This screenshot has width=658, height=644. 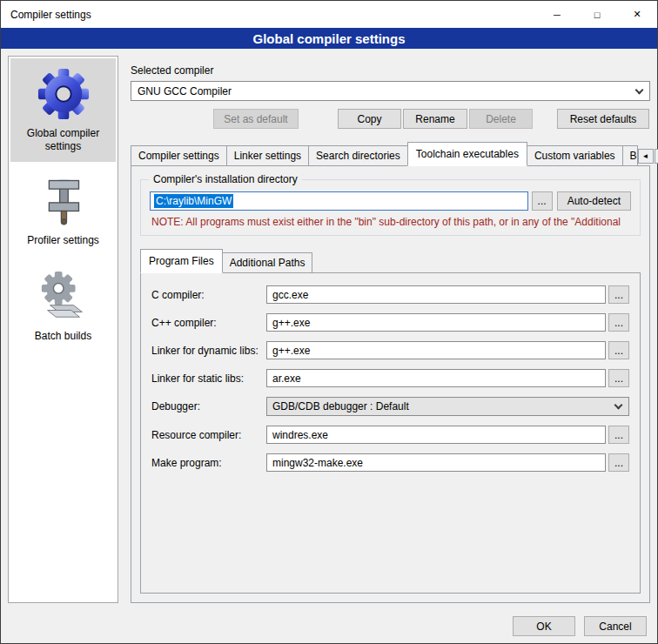 What do you see at coordinates (648, 158) in the screenshot?
I see `tab-scroll-arrows: ◄ ►` at bounding box center [648, 158].